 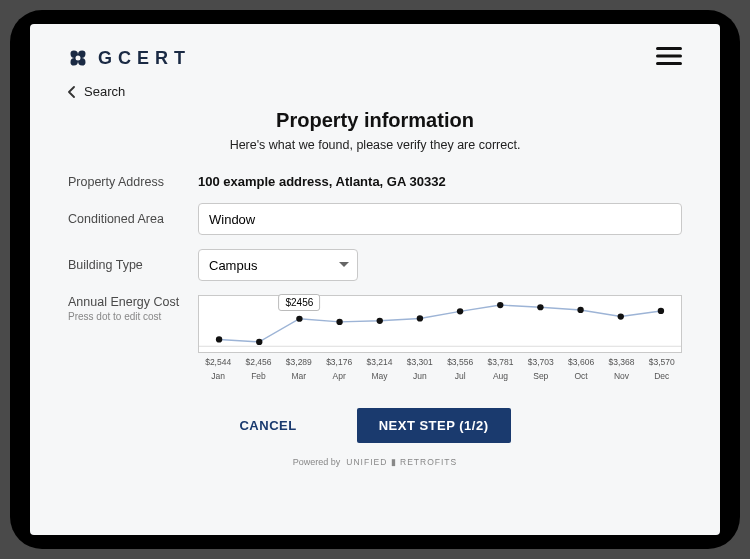 I want to click on chart-category-label: Mar, so click(x=299, y=376).